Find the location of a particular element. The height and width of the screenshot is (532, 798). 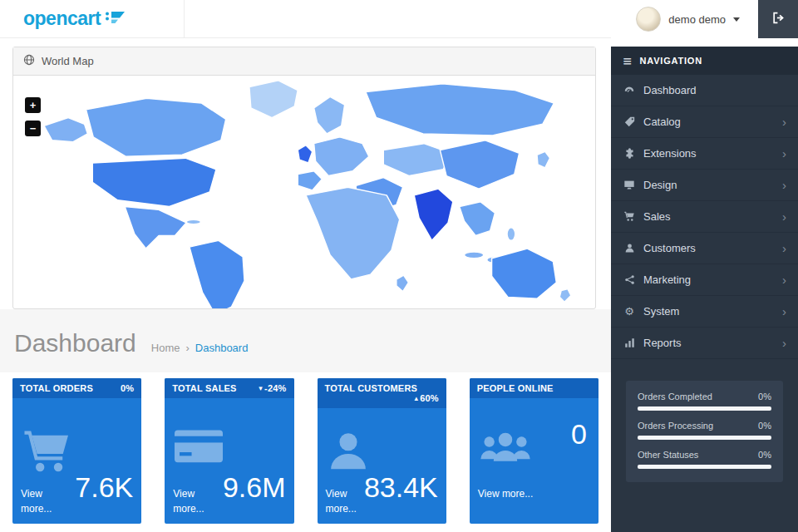

gear-icon: ⚙ is located at coordinates (629, 312).